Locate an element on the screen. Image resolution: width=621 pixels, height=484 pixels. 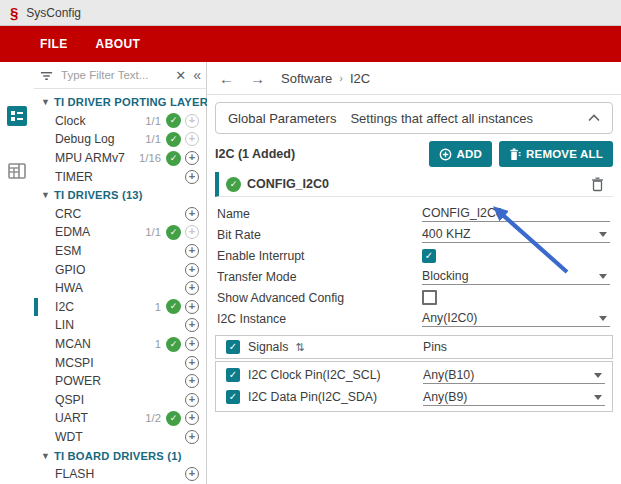
chevron-up-icon is located at coordinates (594, 118).